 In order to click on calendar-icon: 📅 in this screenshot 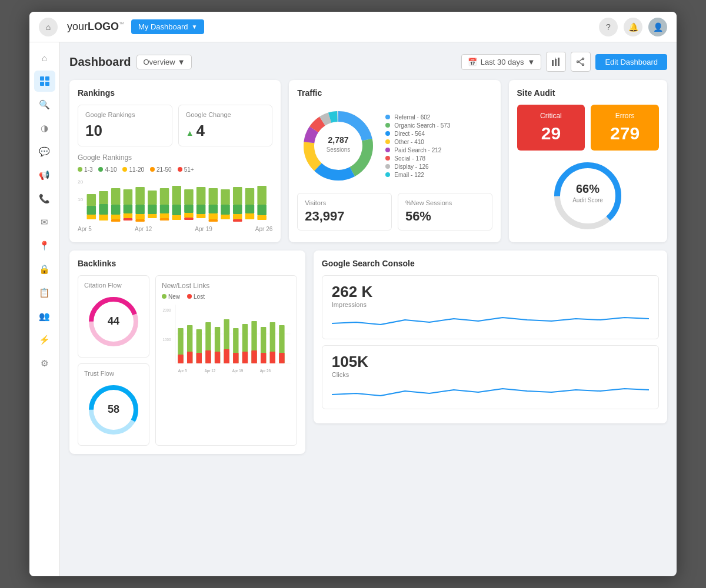, I will do `click(472, 62)`.